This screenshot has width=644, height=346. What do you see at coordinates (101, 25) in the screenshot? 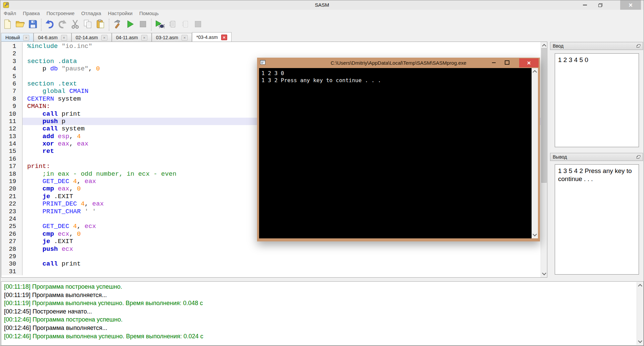
I see `paste-button` at bounding box center [101, 25].